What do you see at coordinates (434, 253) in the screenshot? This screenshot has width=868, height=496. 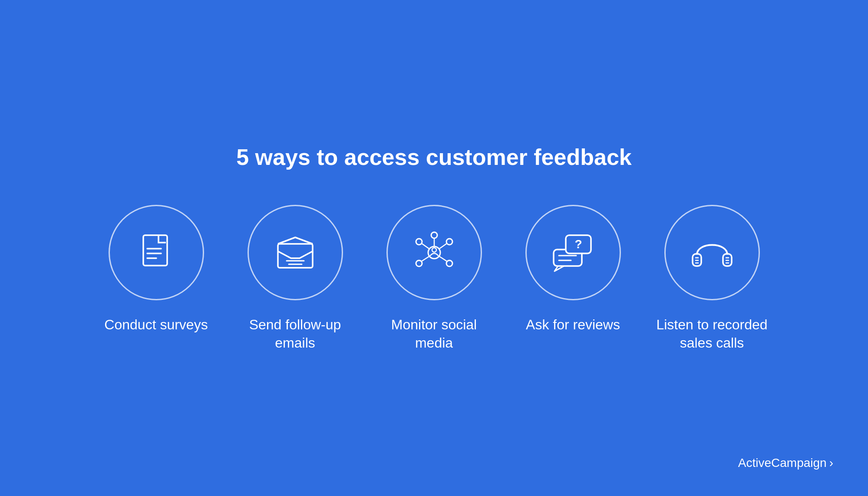 I see `circle-social-media` at bounding box center [434, 253].